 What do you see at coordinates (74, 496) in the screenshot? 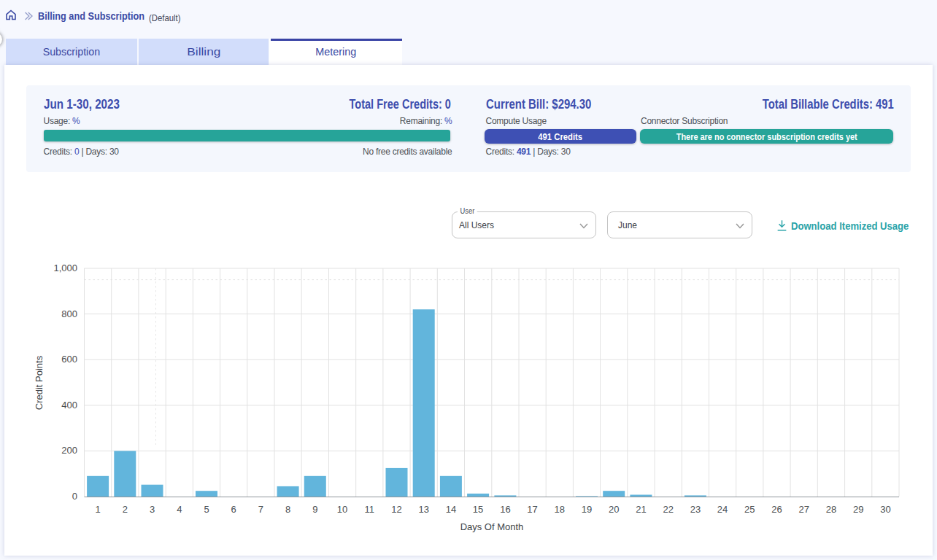
I see `svg-text: 0` at bounding box center [74, 496].